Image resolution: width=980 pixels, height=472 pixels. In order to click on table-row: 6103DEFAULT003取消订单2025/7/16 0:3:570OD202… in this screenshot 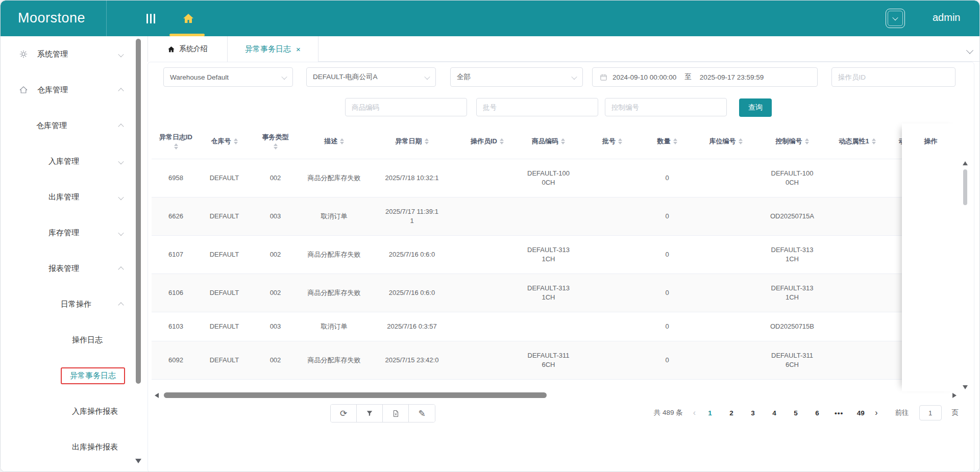, I will do `click(547, 327)`.